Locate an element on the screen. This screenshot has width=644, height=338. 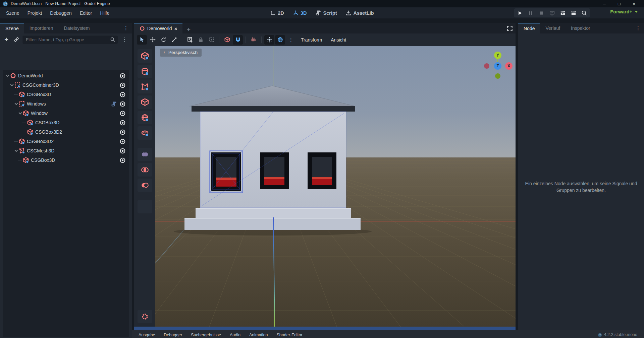
csg-box-tool-button is located at coordinates (145, 56).